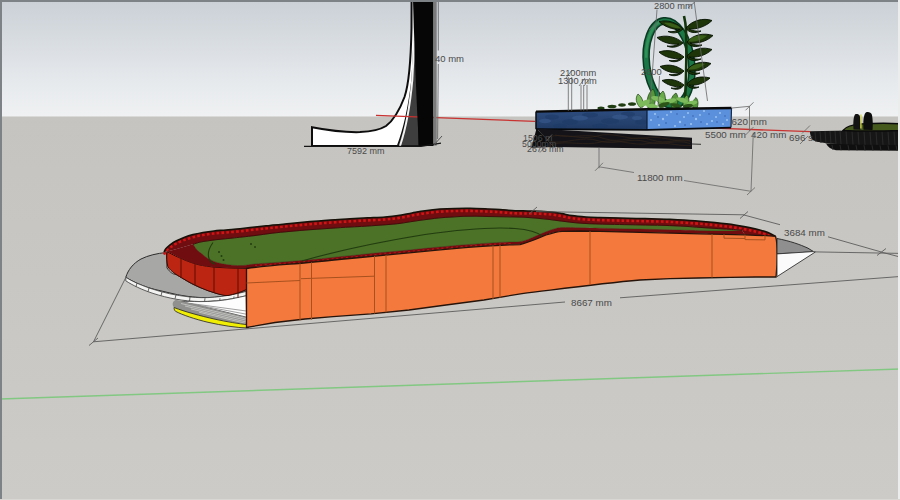 This screenshot has width=900, height=500. What do you see at coordinates (578, 81) in the screenshot?
I see `svg-text: 1300 mm` at bounding box center [578, 81].